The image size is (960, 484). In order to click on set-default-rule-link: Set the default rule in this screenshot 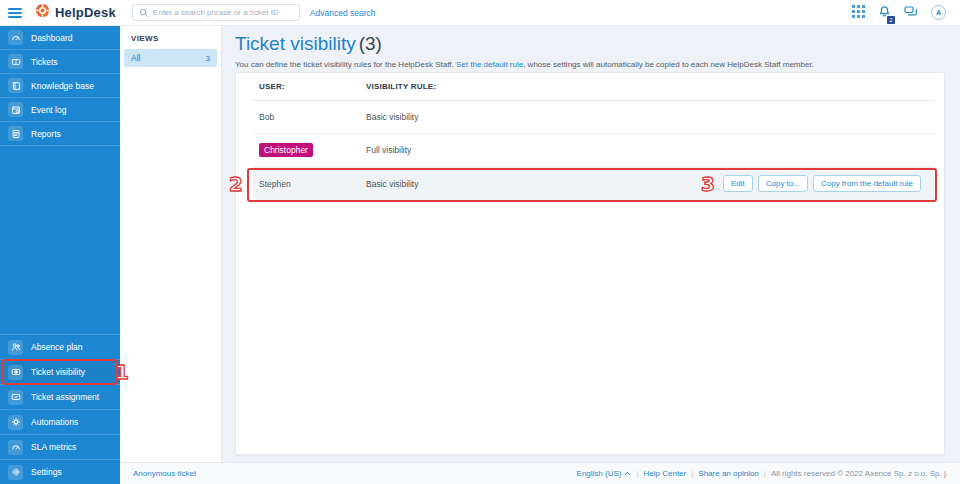, I will do `click(490, 64)`.